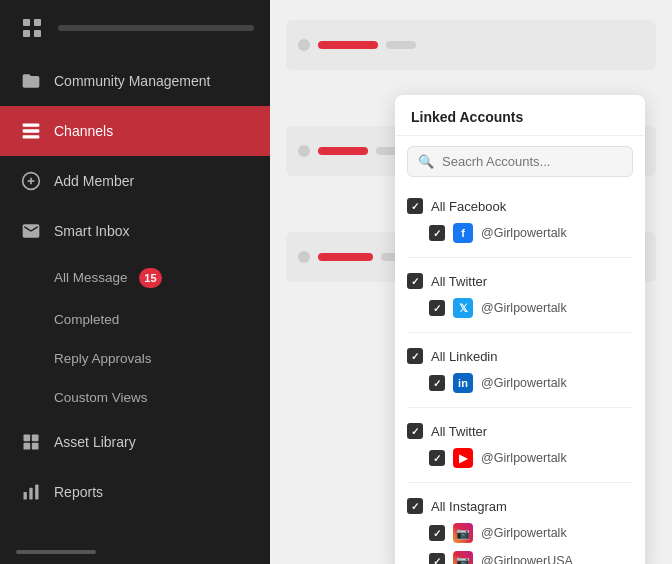 The height and width of the screenshot is (564, 672). Describe the element at coordinates (31, 231) in the screenshot. I see `inbox-icon` at that location.